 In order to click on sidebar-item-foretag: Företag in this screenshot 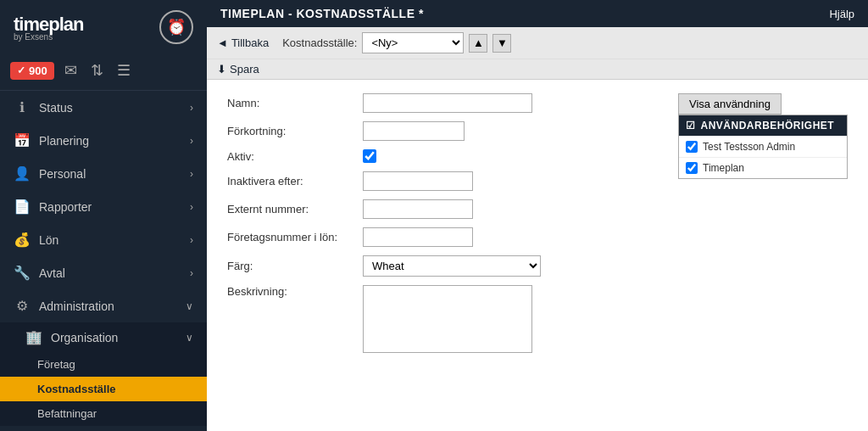, I will do `click(103, 365)`.